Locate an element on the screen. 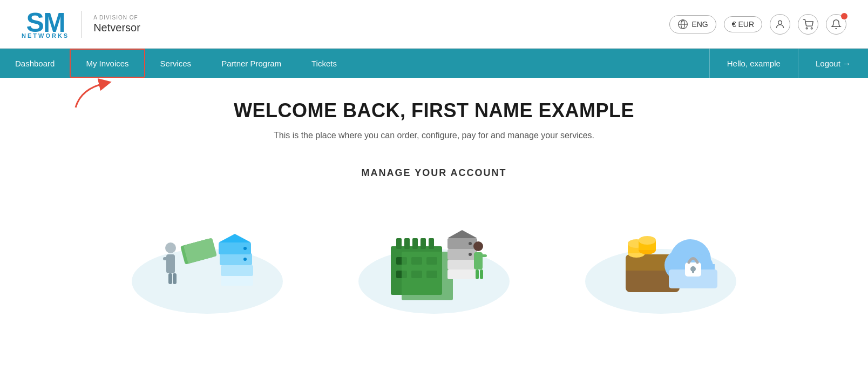 The height and width of the screenshot is (391, 868). lang-label: ENG is located at coordinates (700, 24).